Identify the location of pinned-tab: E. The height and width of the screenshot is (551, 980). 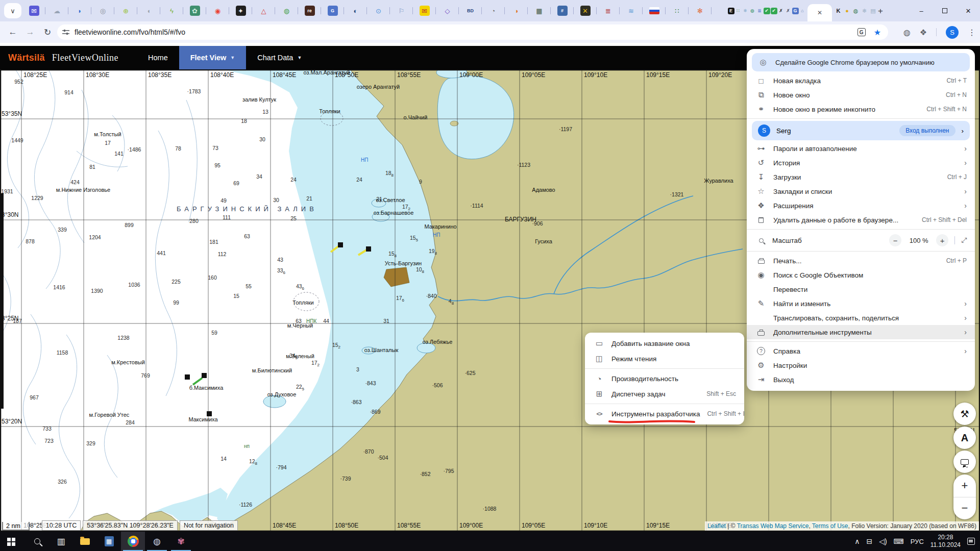
(731, 11).